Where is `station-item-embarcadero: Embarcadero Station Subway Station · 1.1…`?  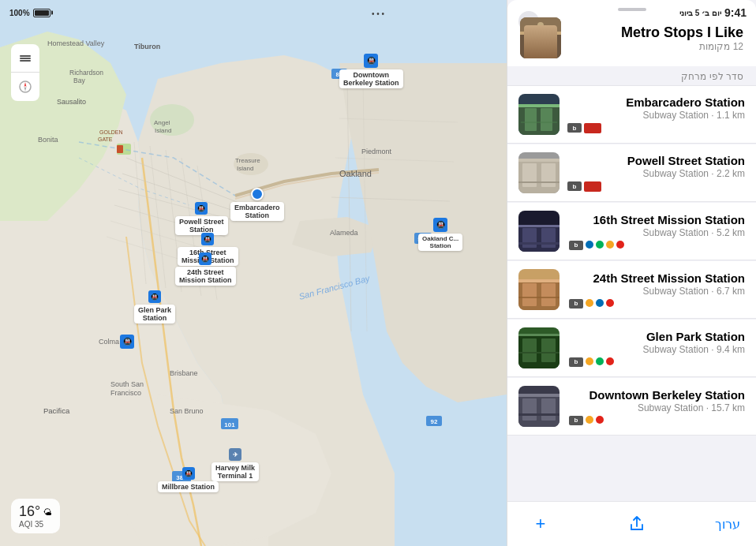
station-item-embarcadero: Embarcadero Station Subway Station · 1.1… is located at coordinates (631, 114).